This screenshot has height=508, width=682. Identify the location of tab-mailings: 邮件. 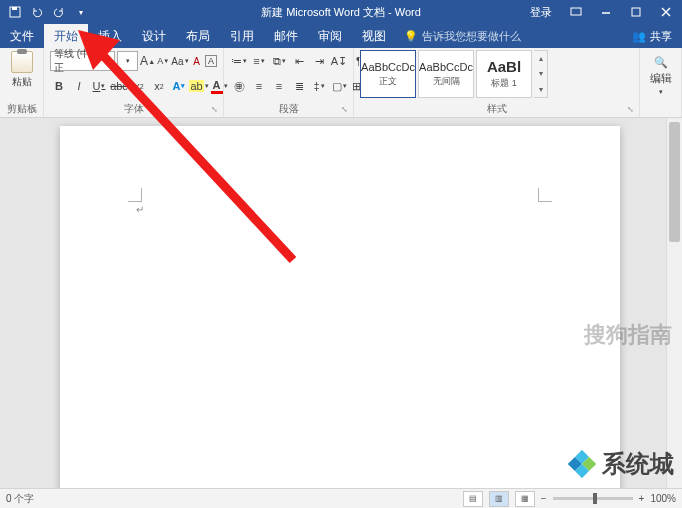
(286, 36).